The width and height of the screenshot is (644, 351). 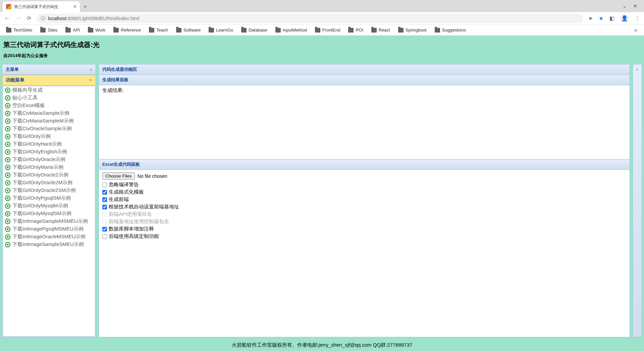 What do you see at coordinates (49, 175) in the screenshot?
I see `menu-item: 下载GirlOnlyOracle2示例` at bounding box center [49, 175].